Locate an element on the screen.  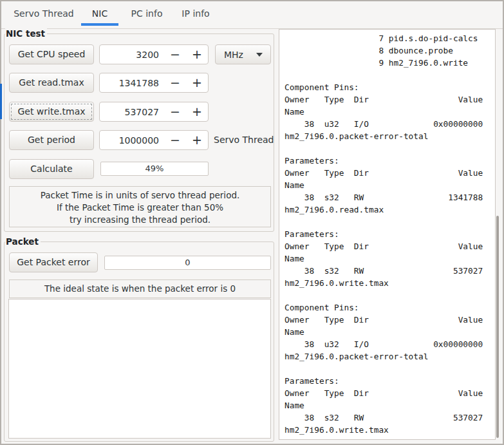
tab-label: NIC is located at coordinates (100, 14).